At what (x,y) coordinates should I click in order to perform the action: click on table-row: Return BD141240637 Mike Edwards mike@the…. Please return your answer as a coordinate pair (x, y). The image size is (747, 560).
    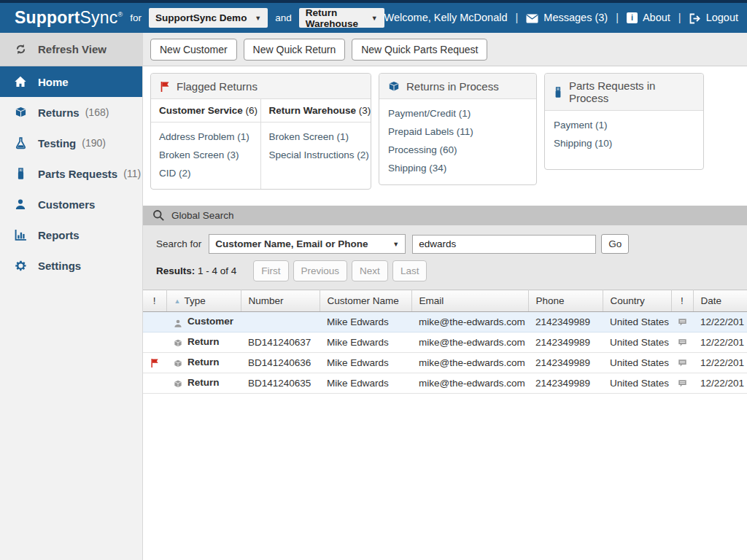
    Looking at the image, I should click on (445, 343).